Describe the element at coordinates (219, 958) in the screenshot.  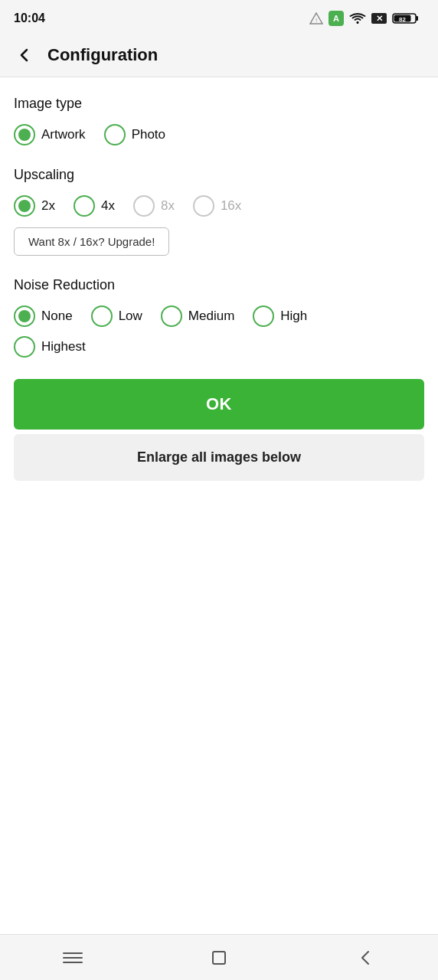
I see `nav-home-button` at that location.